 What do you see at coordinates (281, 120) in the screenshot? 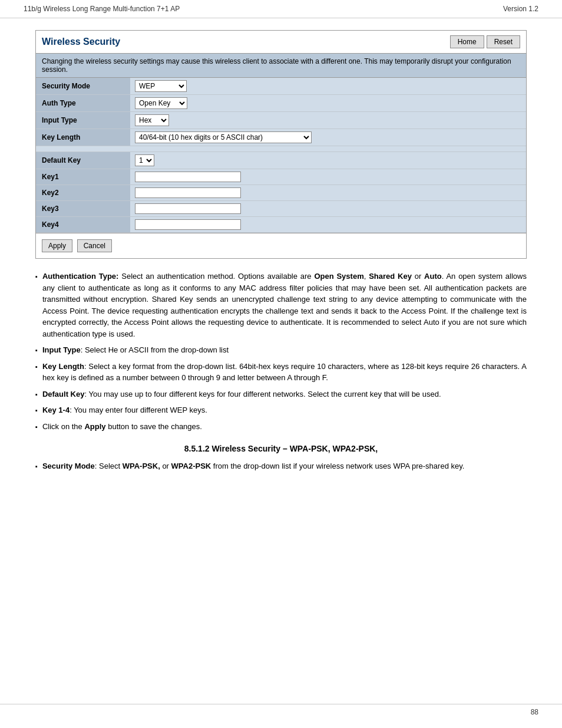
I see `input-type-row: Input Type Hex ASCII` at bounding box center [281, 120].